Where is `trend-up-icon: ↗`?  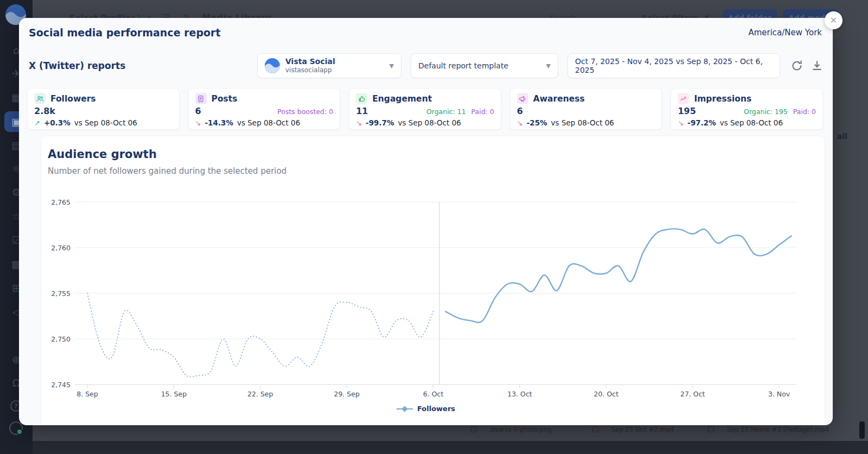
trend-up-icon: ↗ is located at coordinates (37, 123).